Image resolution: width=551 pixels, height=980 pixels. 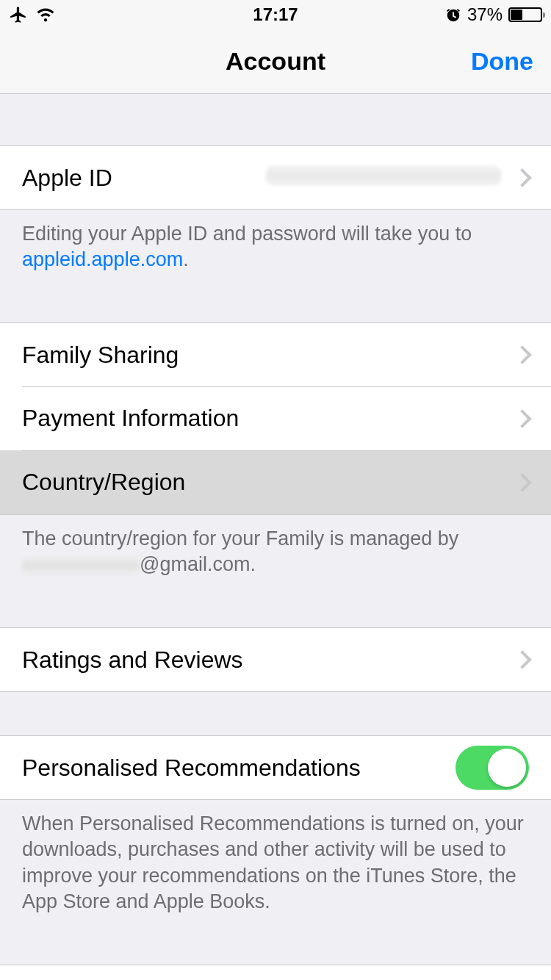 I want to click on done-button: Done, so click(x=503, y=62).